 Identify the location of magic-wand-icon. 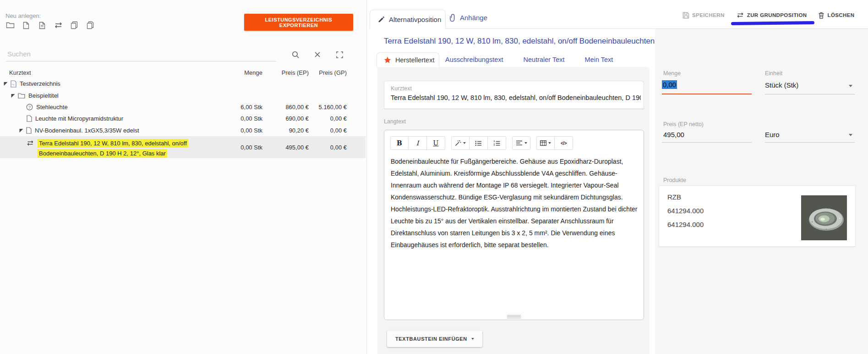
(458, 143).